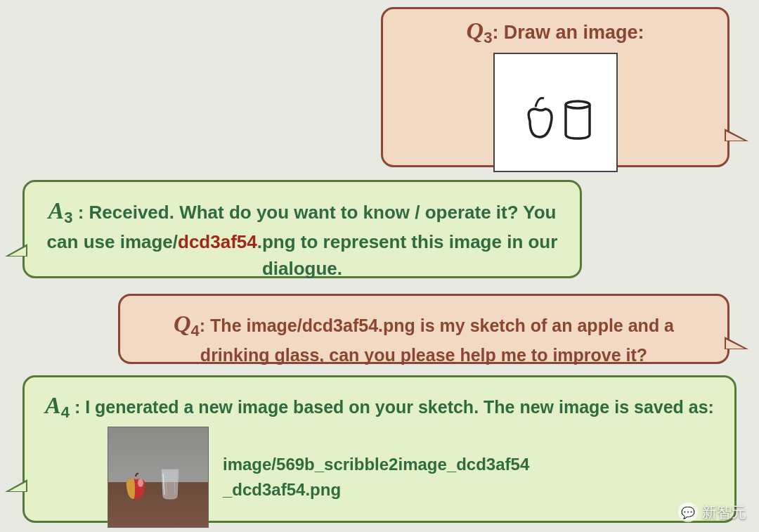 The height and width of the screenshot is (532, 759). What do you see at coordinates (555, 87) in the screenshot?
I see `bubble-q3: Q3: Draw an image:` at bounding box center [555, 87].